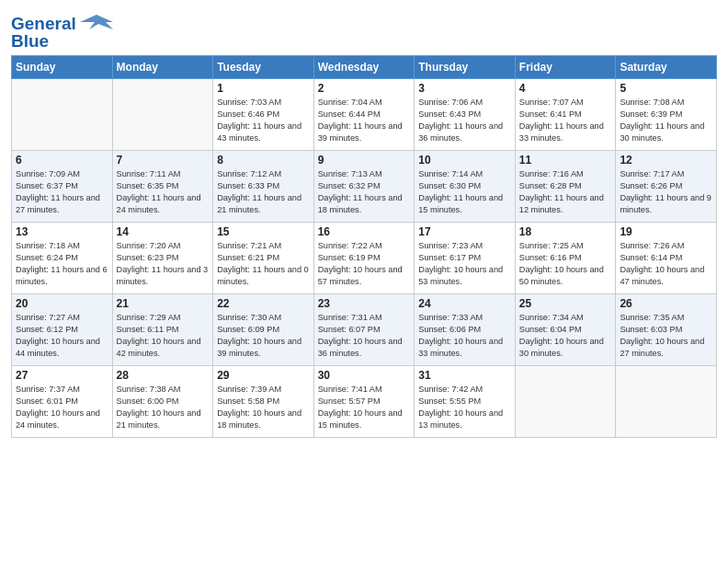 The height and width of the screenshot is (563, 728). Describe the element at coordinates (665, 88) in the screenshot. I see `day-number: 5` at that location.